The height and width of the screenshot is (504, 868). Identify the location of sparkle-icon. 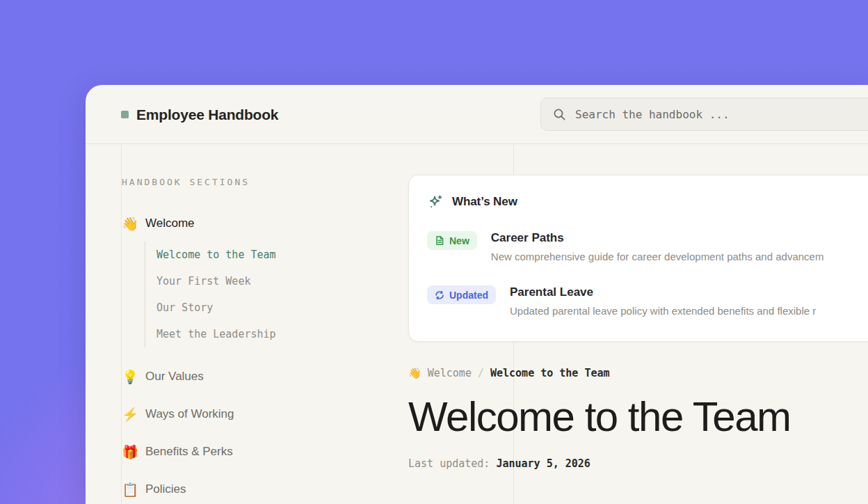
(435, 202).